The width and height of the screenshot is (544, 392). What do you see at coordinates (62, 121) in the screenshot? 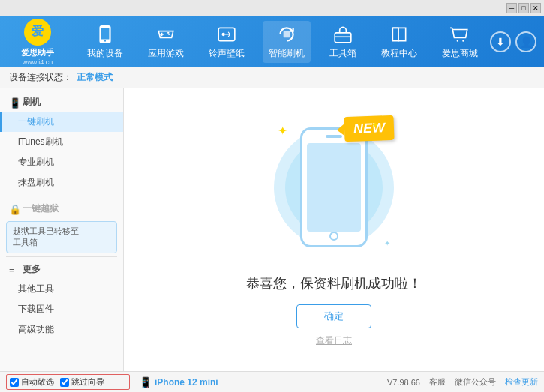
I see `sidebar-item-one-key-flash: 一键刷机` at bounding box center [62, 121].